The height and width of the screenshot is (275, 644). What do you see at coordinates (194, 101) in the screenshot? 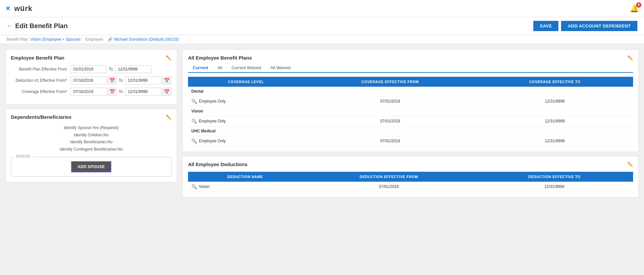
I see `dental-search-icon: 🔍` at bounding box center [194, 101].